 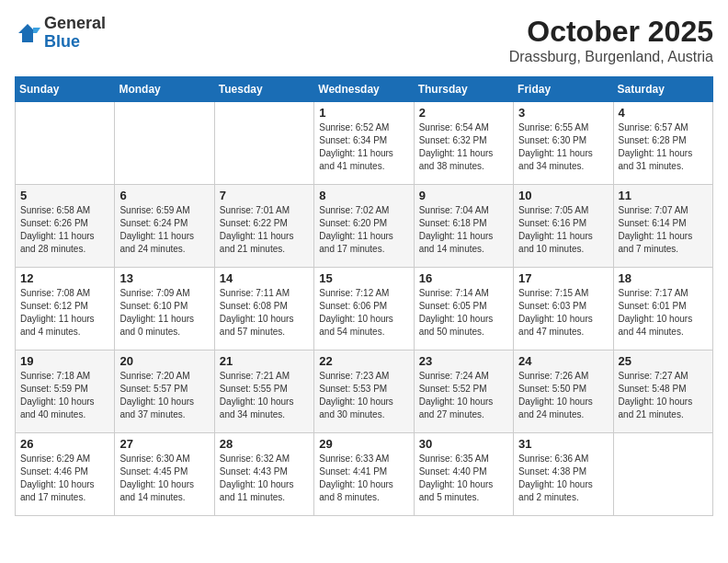 I want to click on day-info: Sunrise: 6:55 AM Sunset: 6:30 PM Dayligh…, so click(x=563, y=147).